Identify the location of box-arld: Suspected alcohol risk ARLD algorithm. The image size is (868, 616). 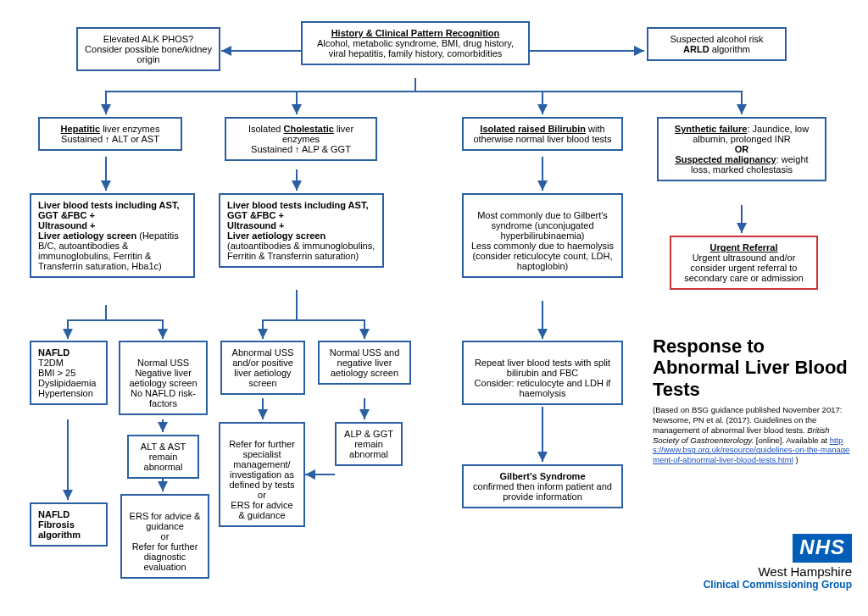
(717, 44).